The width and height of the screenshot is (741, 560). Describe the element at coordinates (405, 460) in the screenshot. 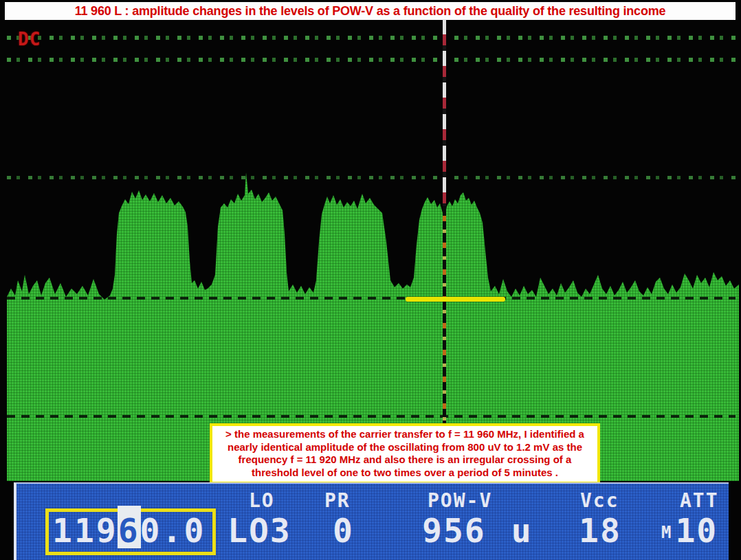

I see `annotation-line-3: frequency f = 11 920 MHz and also there …` at that location.